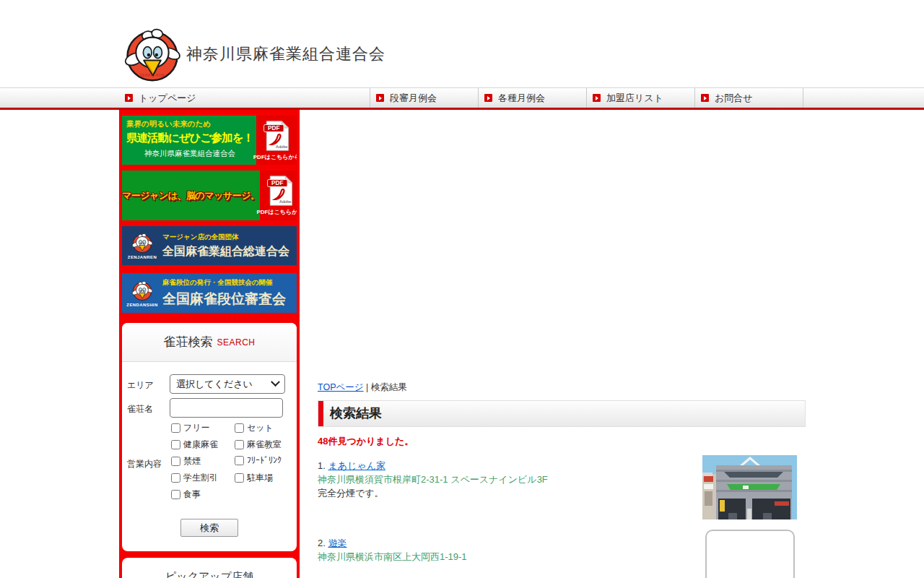 The height and width of the screenshot is (578, 924). Describe the element at coordinates (749, 98) in the screenshot. I see `nav-item-contact: お問合せ` at that location.